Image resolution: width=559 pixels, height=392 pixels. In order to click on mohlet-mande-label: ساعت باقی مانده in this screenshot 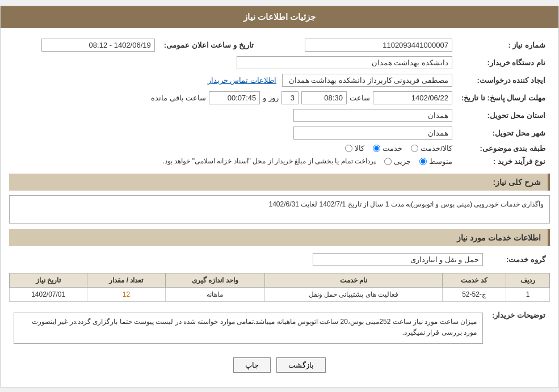, I will do `click(178, 98)`.